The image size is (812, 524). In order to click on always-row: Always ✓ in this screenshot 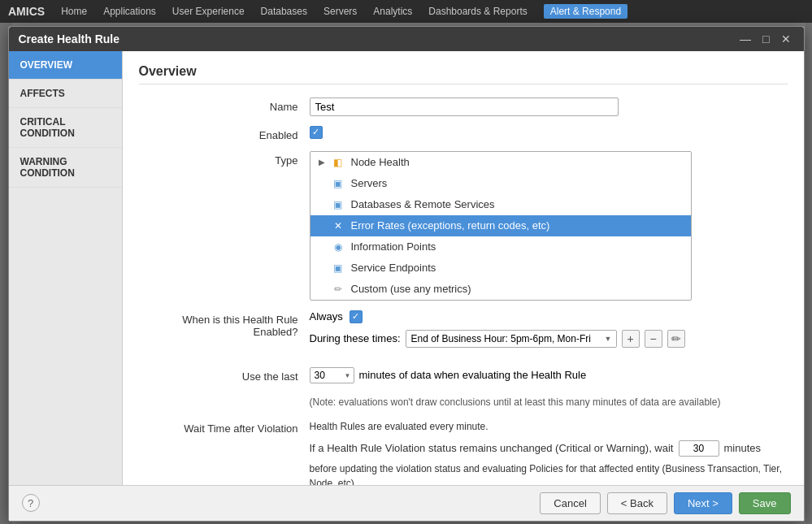, I will do `click(549, 317)`.